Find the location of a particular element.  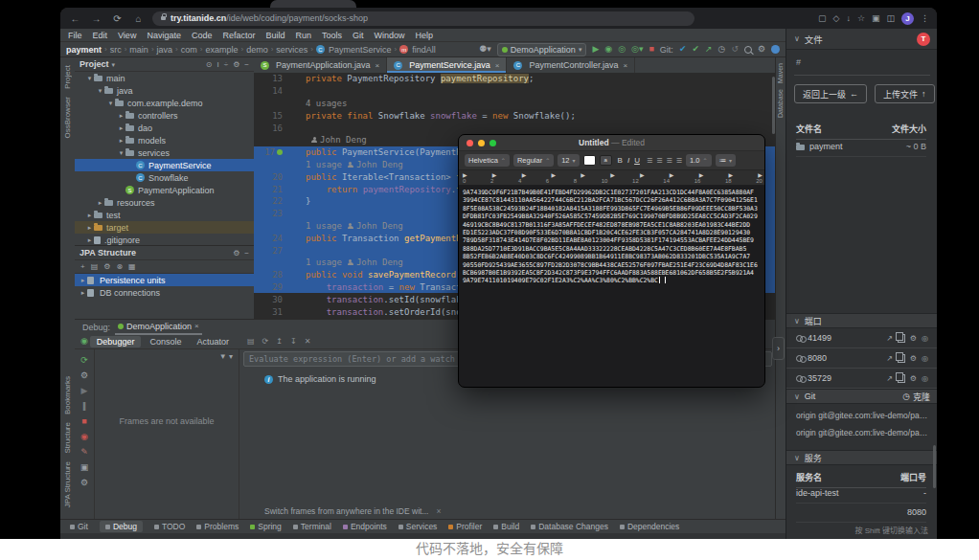

home-icon: ⌂ is located at coordinates (138, 19).